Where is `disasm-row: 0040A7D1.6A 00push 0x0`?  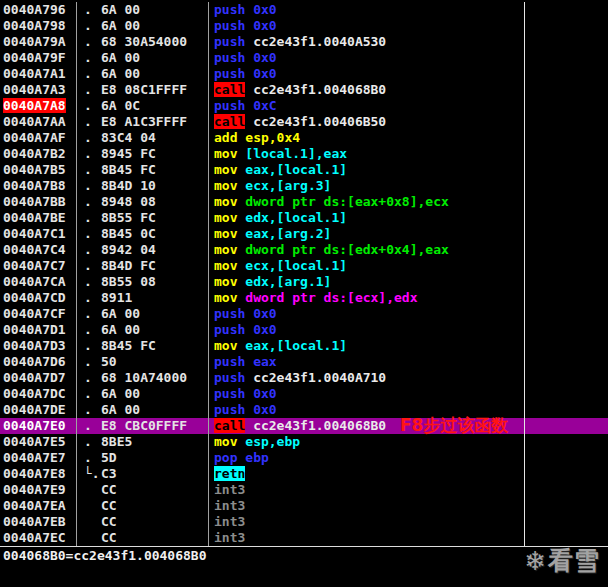 disasm-row: 0040A7D1.6A 00push 0x0 is located at coordinates (304, 330).